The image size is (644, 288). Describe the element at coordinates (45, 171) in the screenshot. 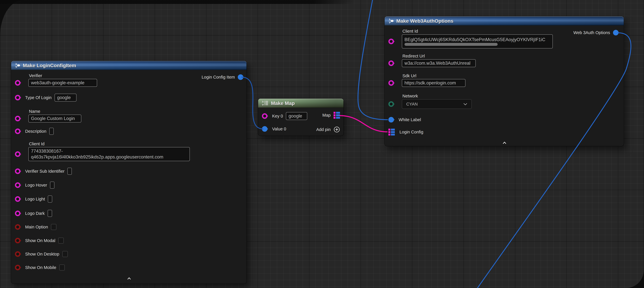

I see `pin-label-verifier-sub-identifier: Verifier Sub Identifier` at that location.